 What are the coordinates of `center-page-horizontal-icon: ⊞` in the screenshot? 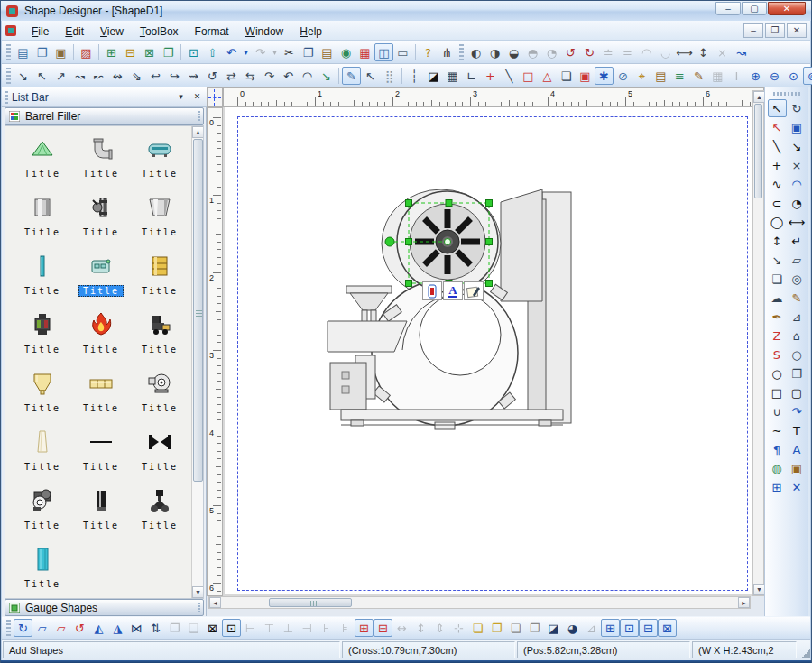 It's located at (610, 628).